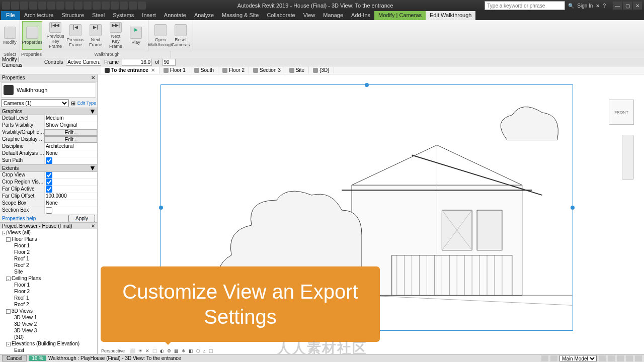  I want to click on properties-button: Properties, so click(32, 35).